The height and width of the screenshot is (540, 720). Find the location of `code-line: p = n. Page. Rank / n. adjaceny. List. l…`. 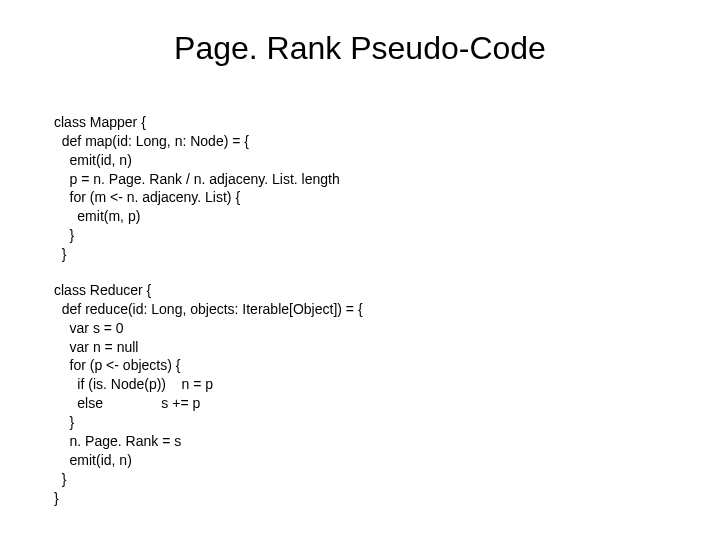

code-line: p = n. Page. Rank / n. adjaceny. List. l… is located at coordinates (197, 179).